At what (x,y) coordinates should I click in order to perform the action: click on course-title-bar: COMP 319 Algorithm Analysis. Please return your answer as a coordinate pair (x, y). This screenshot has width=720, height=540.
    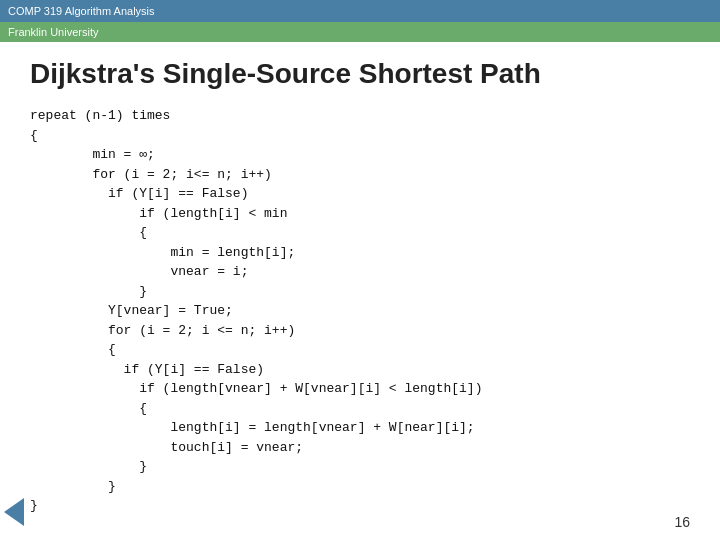
    Looking at the image, I should click on (360, 11).